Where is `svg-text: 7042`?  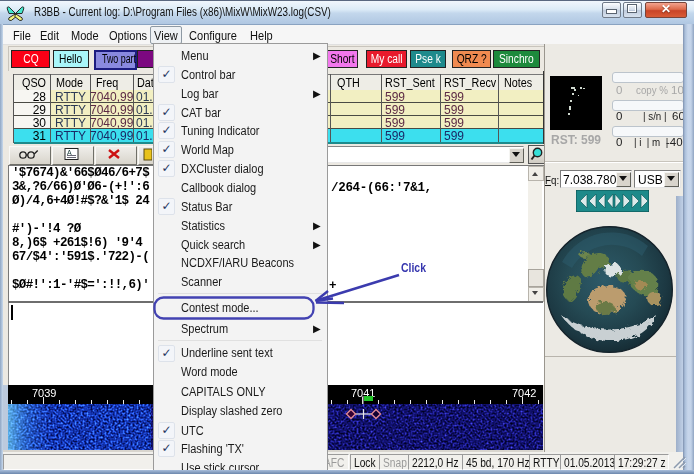 svg-text: 7042 is located at coordinates (524, 393).